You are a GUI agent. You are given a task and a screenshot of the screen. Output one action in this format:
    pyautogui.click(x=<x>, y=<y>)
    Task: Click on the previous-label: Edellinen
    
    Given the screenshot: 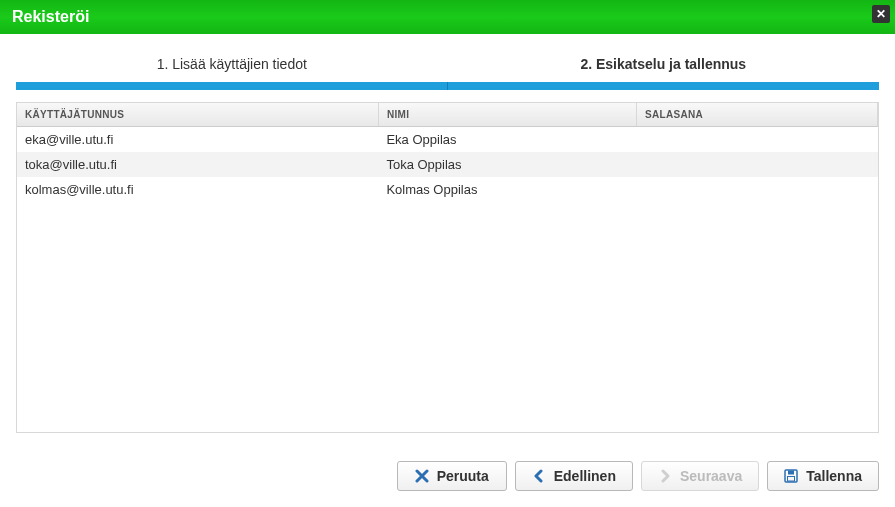 What is the action you would take?
    pyautogui.click(x=585, y=476)
    